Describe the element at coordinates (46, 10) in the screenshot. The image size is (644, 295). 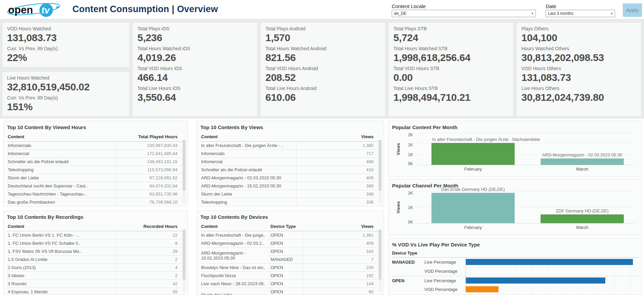
I see `logo-text-tv: tv` at that location.